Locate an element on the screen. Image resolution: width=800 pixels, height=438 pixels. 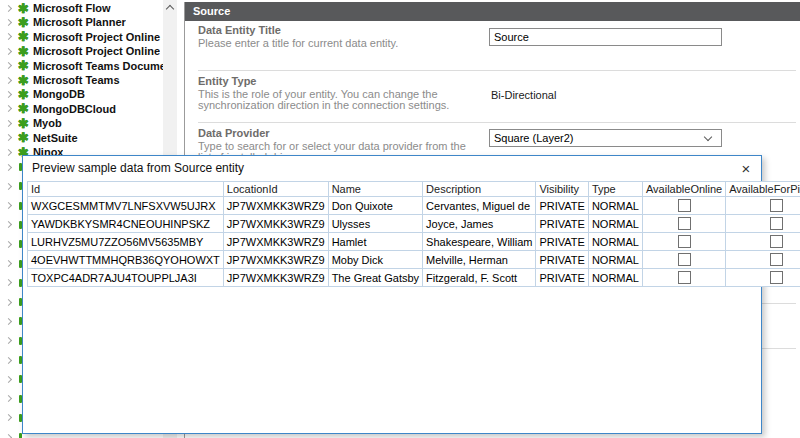
grid-cell-description: Melville, Herman is located at coordinates (480, 260).